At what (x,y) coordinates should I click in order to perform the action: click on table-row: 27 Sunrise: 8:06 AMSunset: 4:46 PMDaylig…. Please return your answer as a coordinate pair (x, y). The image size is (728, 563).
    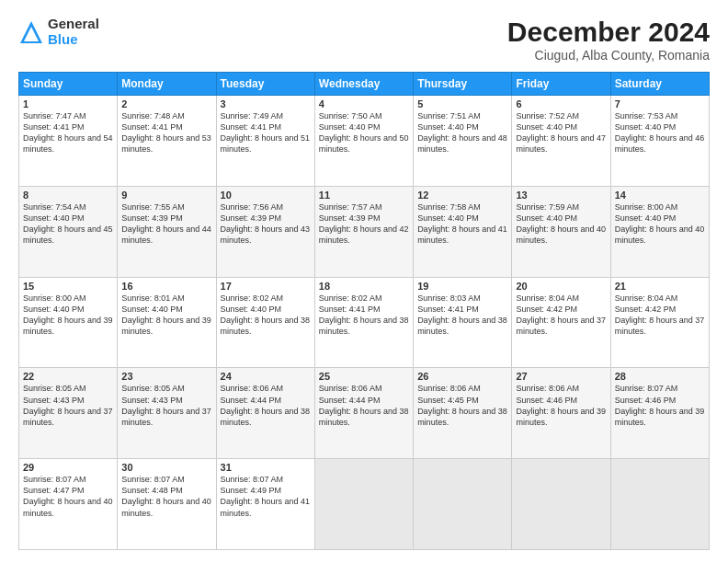
    Looking at the image, I should click on (561, 414).